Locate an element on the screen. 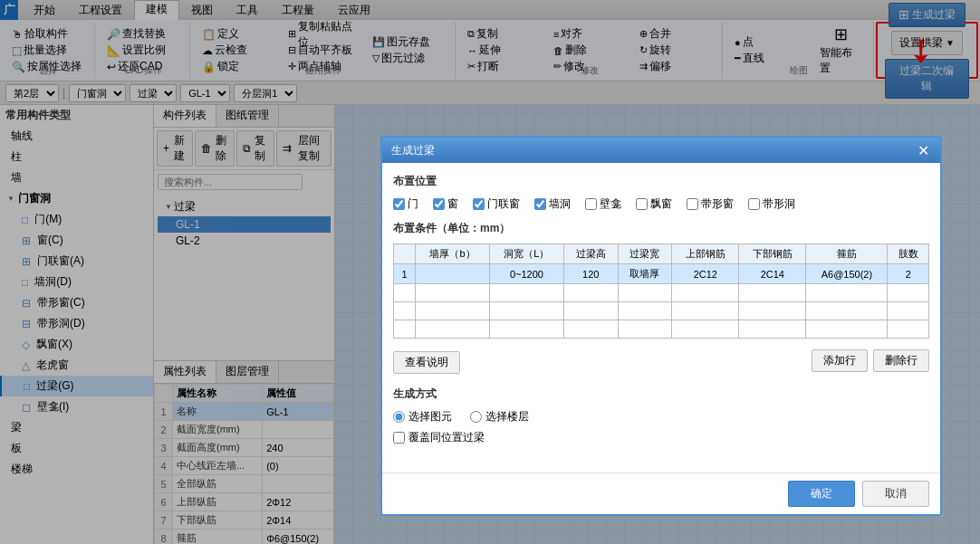 The height and width of the screenshot is (544, 980). placement-checkboxes: 门 窗 门联窗 墙洞 壁龛 is located at coordinates (661, 205).